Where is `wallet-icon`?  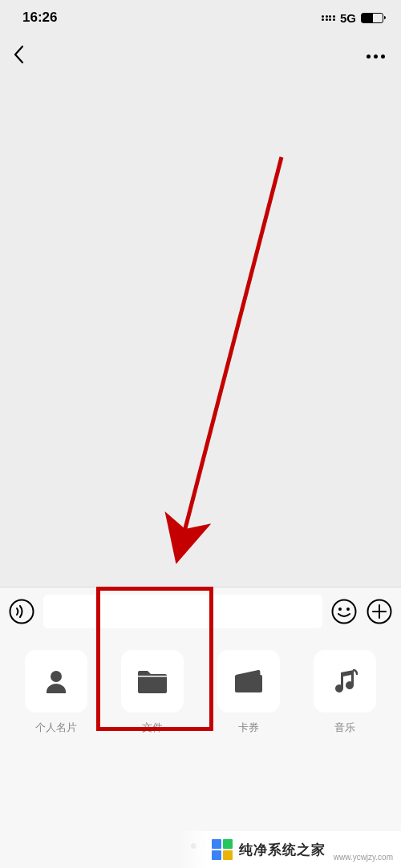 wallet-icon is located at coordinates (249, 681).